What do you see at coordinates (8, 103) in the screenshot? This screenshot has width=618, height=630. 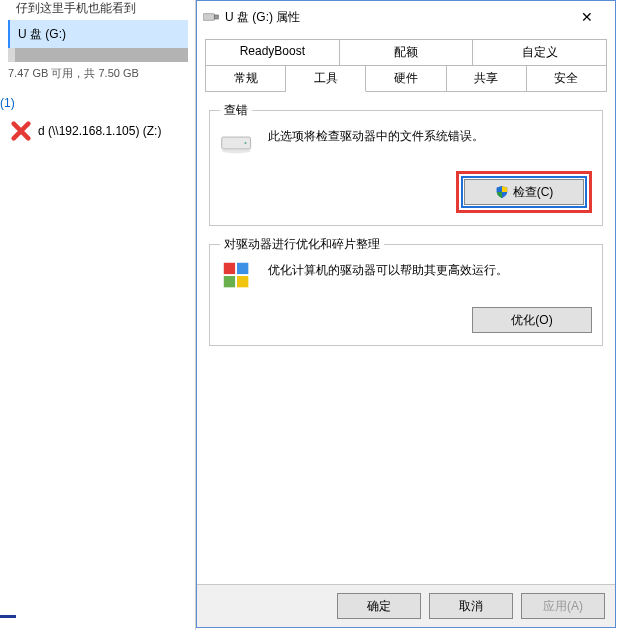 I see `group-count-label: (1)` at bounding box center [8, 103].